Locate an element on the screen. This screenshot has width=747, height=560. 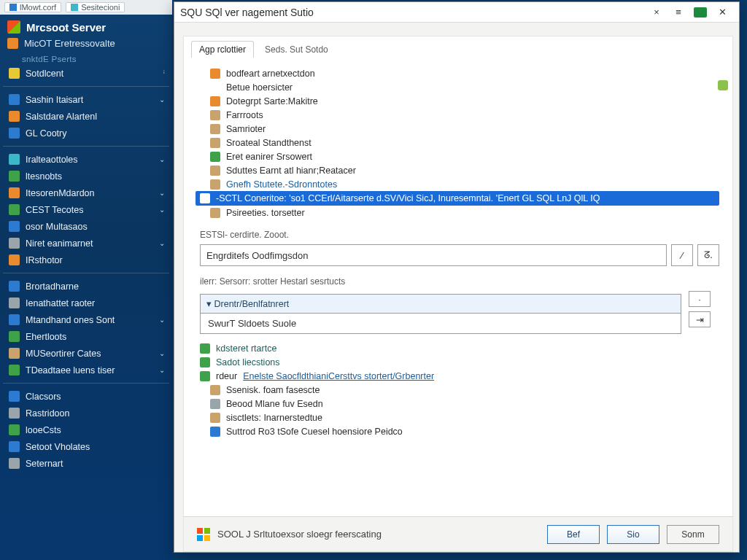
sidebar-item-label: Seternart is located at coordinates (44, 464).